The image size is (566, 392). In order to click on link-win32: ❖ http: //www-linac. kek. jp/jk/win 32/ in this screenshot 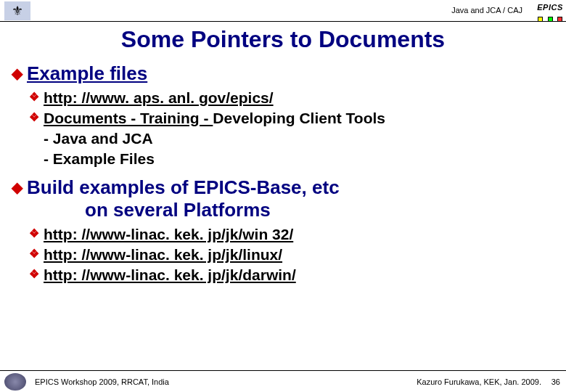, I will do `click(287, 234)`.